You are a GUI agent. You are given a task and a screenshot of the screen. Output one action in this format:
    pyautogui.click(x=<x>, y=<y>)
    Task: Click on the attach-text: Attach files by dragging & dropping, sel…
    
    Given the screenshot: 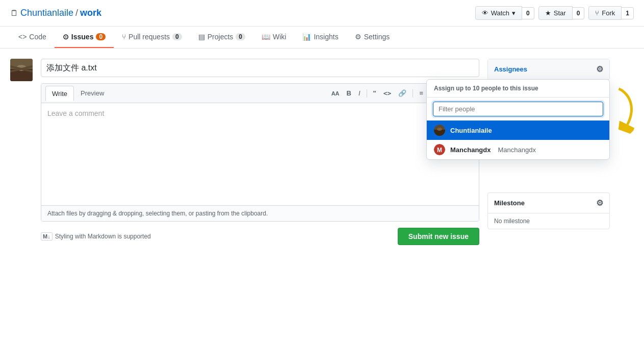 What is the action you would take?
    pyautogui.click(x=158, y=213)
    